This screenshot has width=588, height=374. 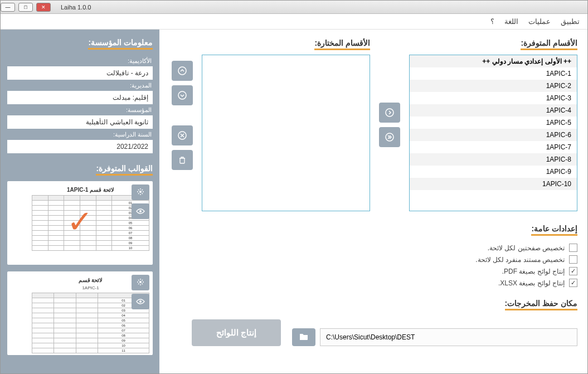 What do you see at coordinates (493, 135) in the screenshot?
I see `list-item: 1APIC-6` at bounding box center [493, 135].